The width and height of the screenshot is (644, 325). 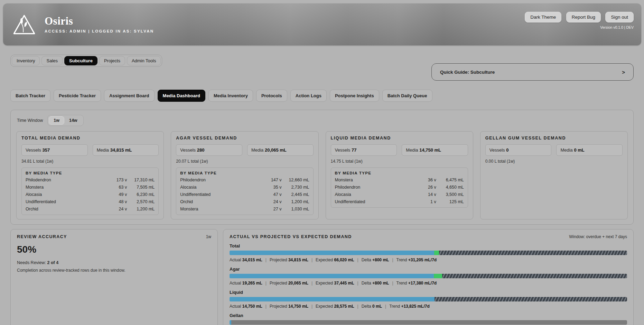 What do you see at coordinates (428, 316) in the screenshot?
I see `bar-group-label: Gellan` at bounding box center [428, 316].